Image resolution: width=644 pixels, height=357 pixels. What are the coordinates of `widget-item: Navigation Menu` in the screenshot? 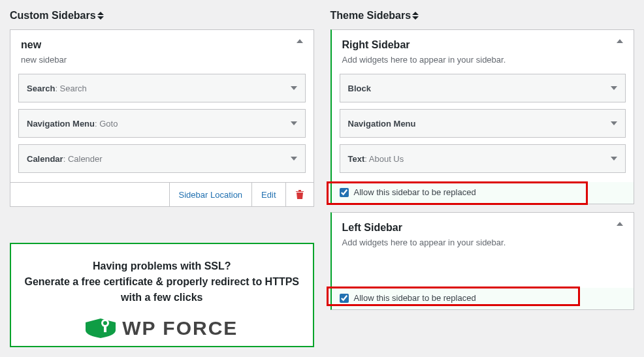 It's located at (483, 123).